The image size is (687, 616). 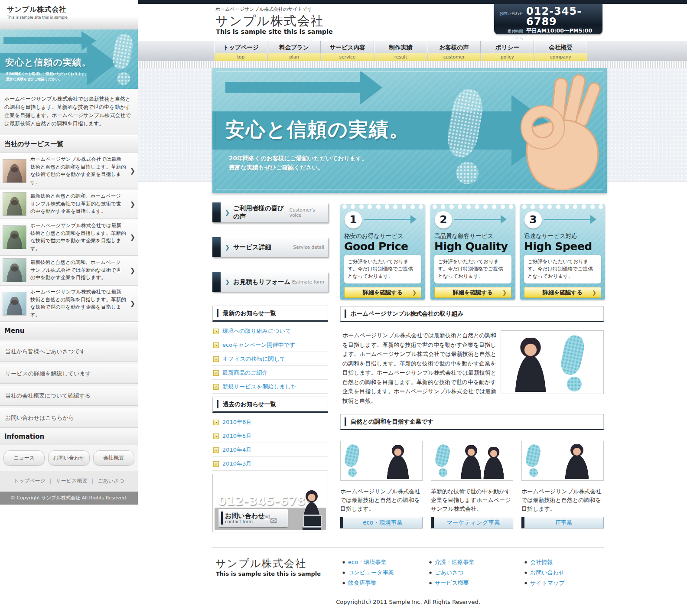 I want to click on business-description: ホームページサンプル株式会社では最新技術と自然との調和を目指します。, so click(x=563, y=500).